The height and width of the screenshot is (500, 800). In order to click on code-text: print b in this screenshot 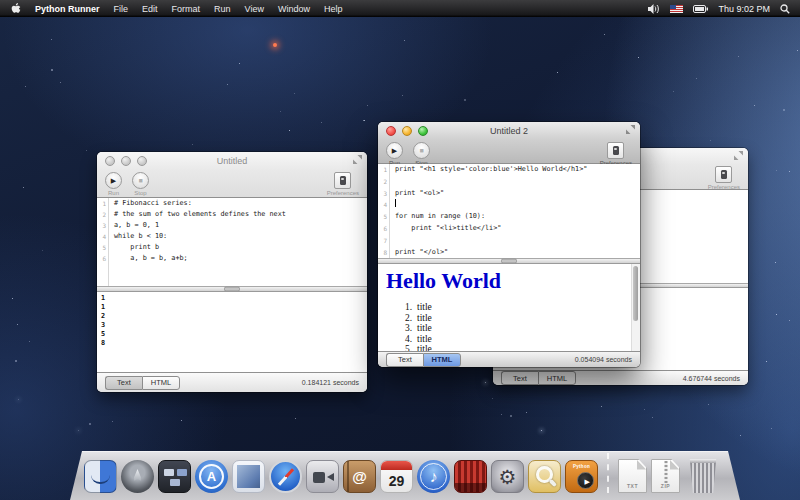, I will do `click(134, 248)`.